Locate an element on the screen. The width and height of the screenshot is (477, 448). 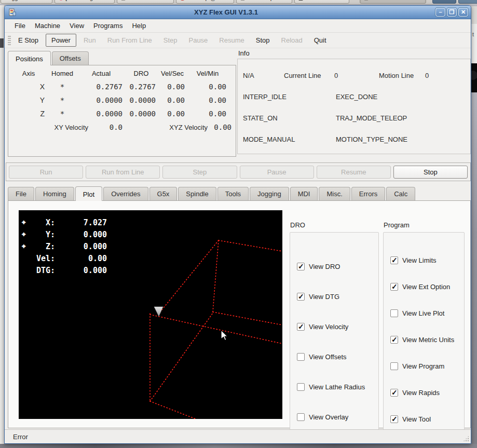
workspace-mes: Mes is located at coordinates (468, 2).